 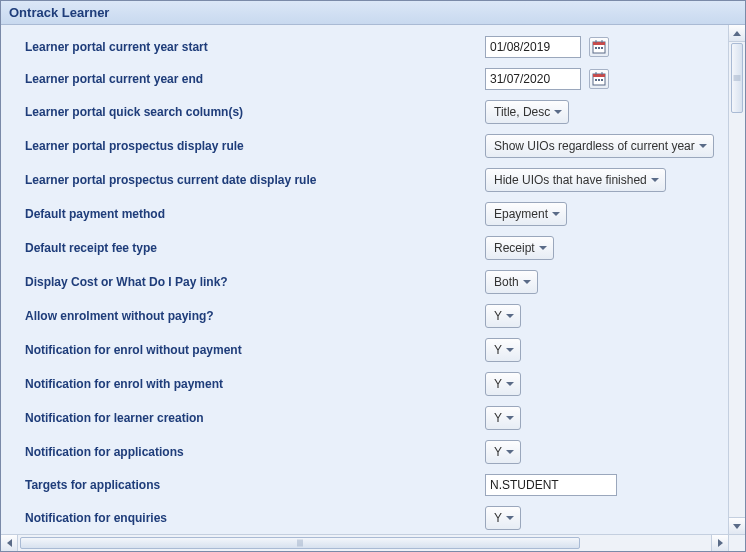 What do you see at coordinates (364, 518) in the screenshot?
I see `row-notif-enquiries: Notification for enquiries Y` at bounding box center [364, 518].